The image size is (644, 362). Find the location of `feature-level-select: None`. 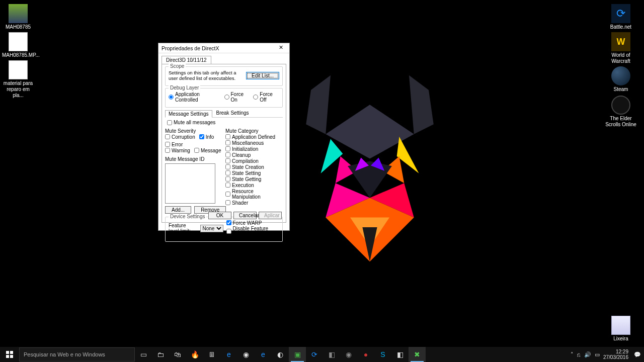

feature-level-select: None is located at coordinates (212, 228).